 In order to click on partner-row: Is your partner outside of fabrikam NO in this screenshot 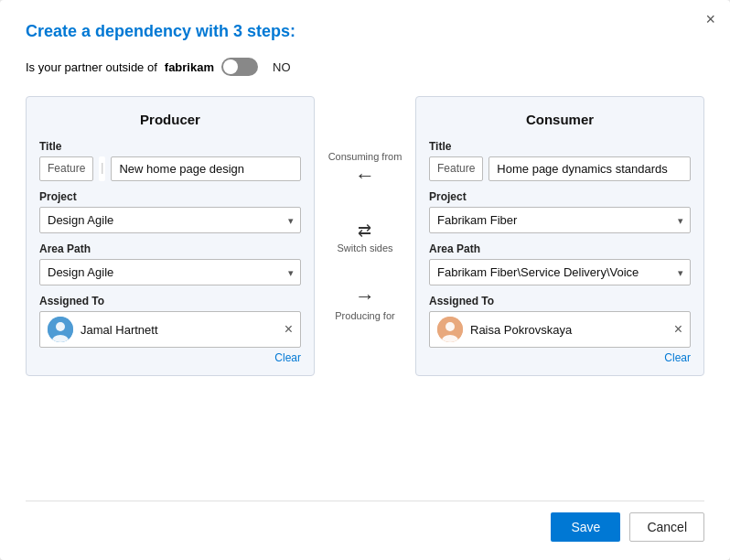, I will do `click(365, 67)`.